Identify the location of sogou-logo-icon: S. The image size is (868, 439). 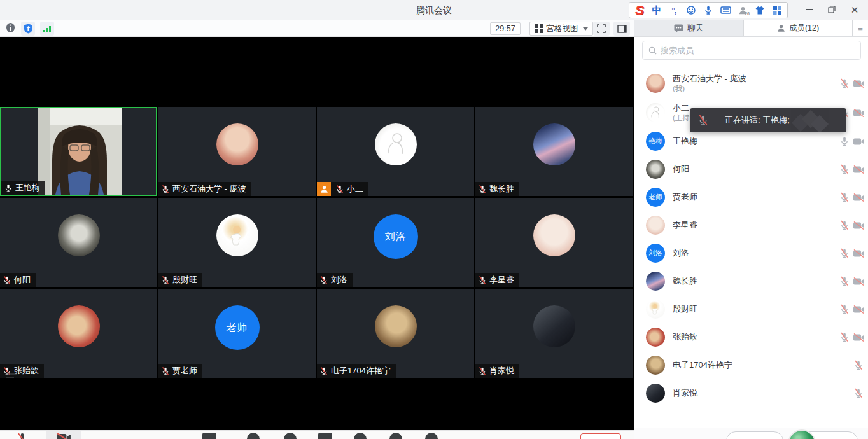
(640, 10).